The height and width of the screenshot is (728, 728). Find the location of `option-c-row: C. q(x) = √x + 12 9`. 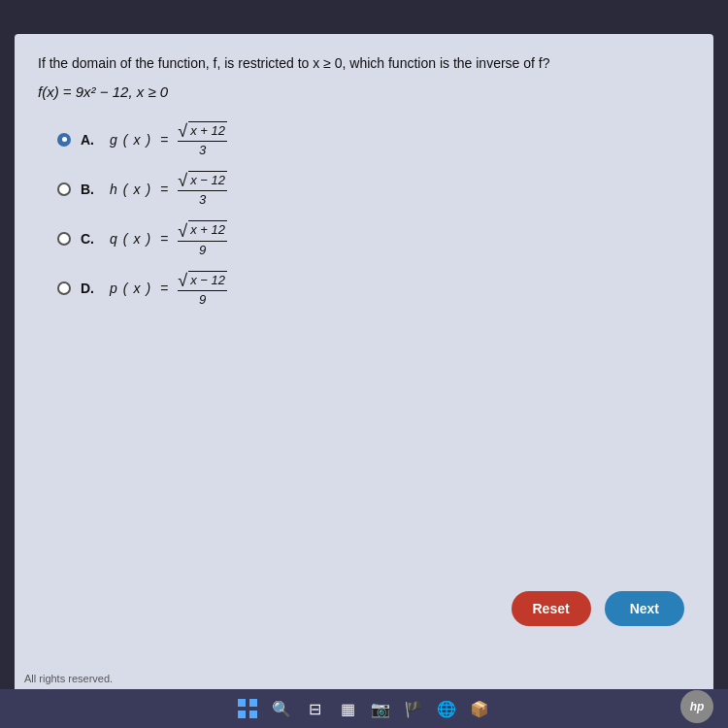

option-c-row: C. q(x) = √x + 12 9 is located at coordinates (374, 239).